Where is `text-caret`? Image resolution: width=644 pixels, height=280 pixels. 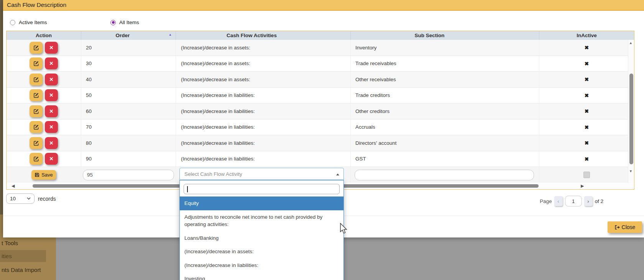
text-caret is located at coordinates (187, 189).